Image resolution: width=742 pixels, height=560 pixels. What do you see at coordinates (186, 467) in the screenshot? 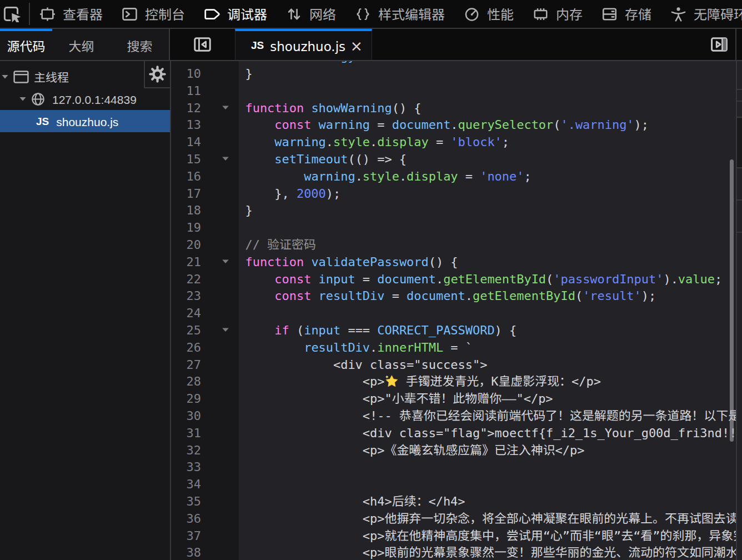
I see `line-number: 33` at bounding box center [186, 467].